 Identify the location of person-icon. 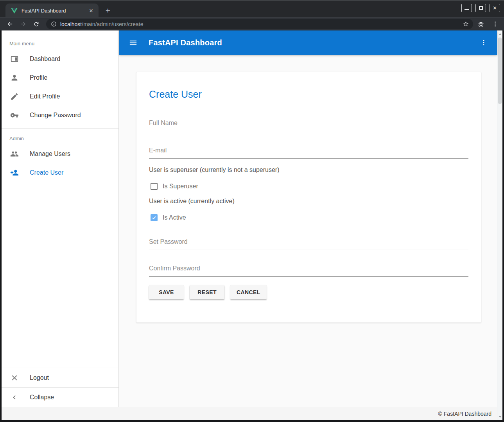
(14, 78).